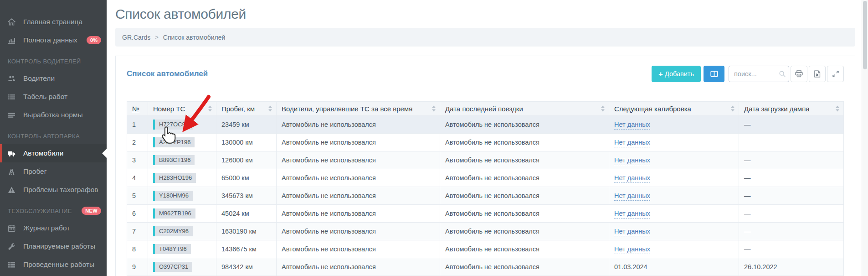  I want to click on road-icon, so click(13, 172).